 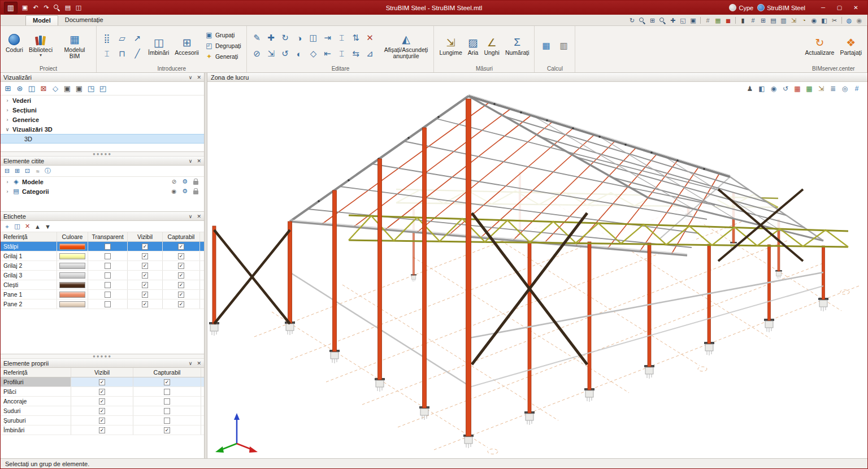 I want to click on zoom-window-icon, so click(x=642, y=20).